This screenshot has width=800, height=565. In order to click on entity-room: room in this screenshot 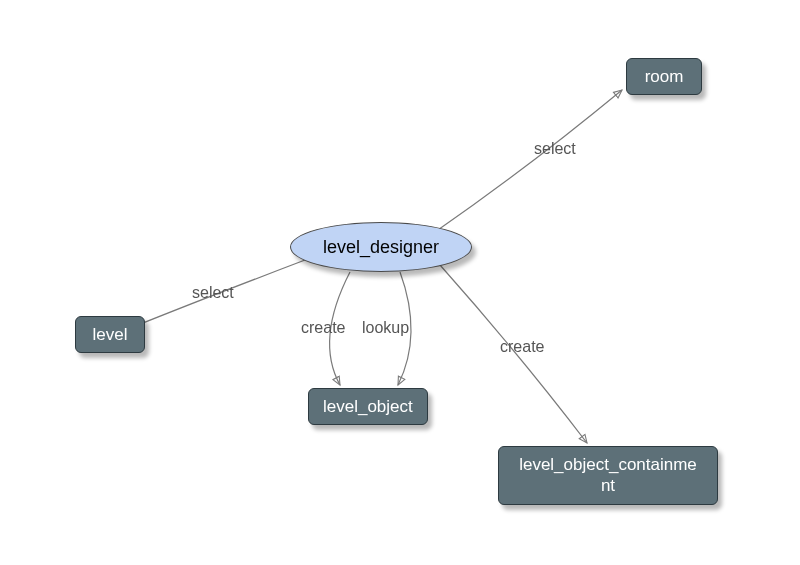, I will do `click(664, 76)`.